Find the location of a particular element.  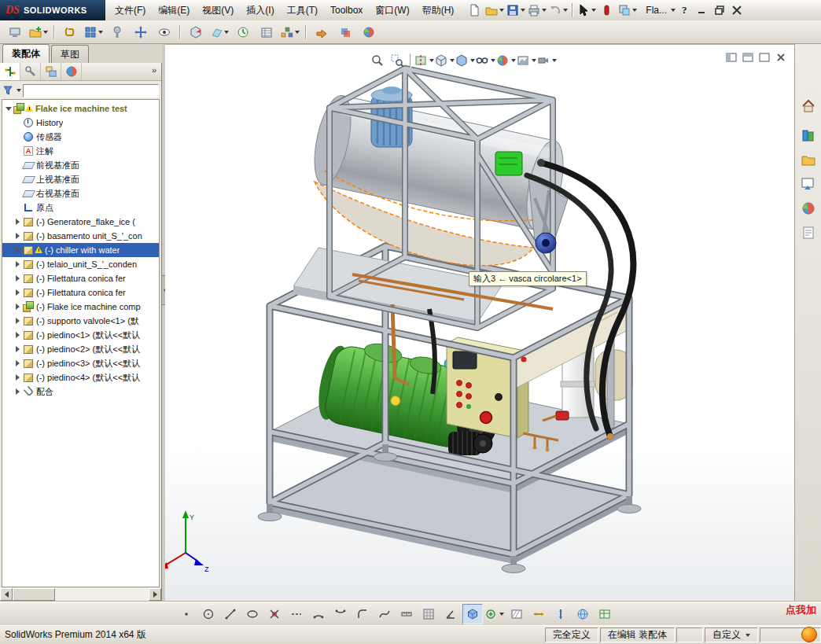

move-component-button is located at coordinates (141, 32).